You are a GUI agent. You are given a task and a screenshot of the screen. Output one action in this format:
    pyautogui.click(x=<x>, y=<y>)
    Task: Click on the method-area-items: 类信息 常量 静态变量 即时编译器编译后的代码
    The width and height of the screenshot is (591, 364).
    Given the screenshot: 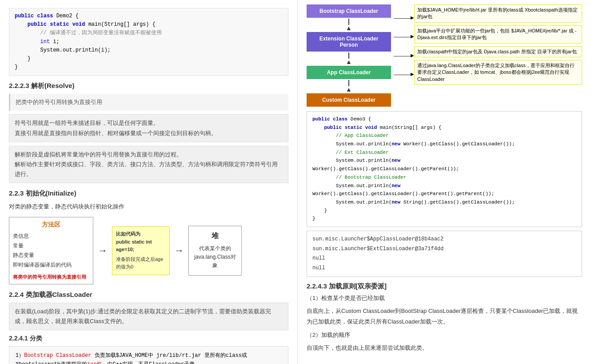 What is the action you would take?
    pyautogui.click(x=51, y=251)
    